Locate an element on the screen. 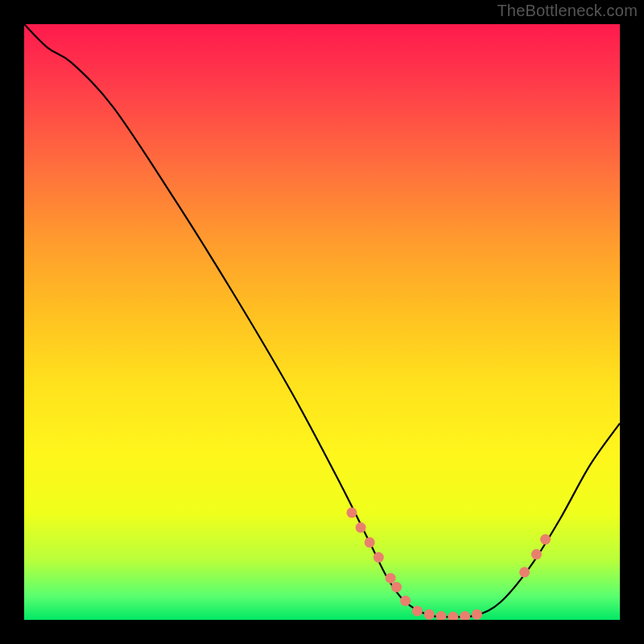 This screenshot has height=644, width=644. marker-group is located at coordinates (449, 564).